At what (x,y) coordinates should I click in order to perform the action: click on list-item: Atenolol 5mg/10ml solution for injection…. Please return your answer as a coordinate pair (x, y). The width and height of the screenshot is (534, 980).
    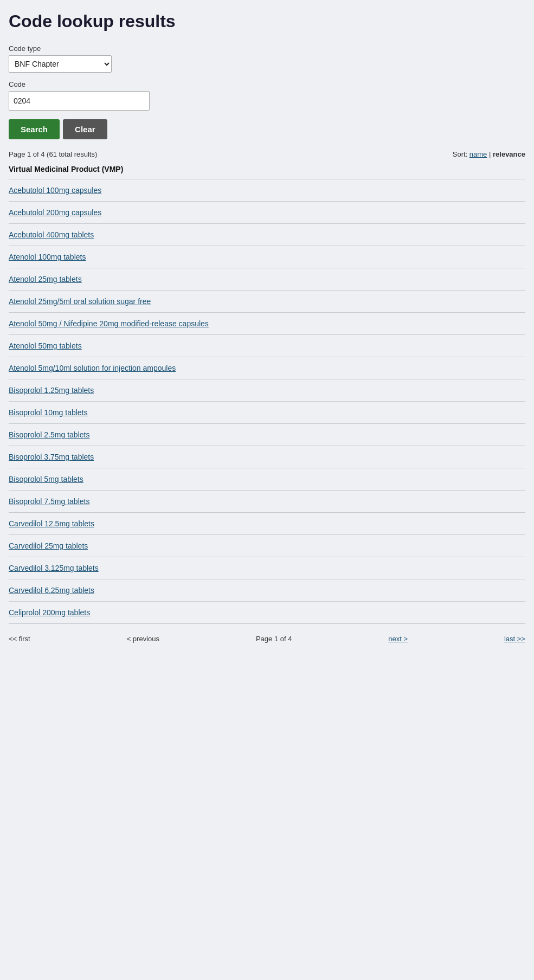
    Looking at the image, I should click on (267, 369).